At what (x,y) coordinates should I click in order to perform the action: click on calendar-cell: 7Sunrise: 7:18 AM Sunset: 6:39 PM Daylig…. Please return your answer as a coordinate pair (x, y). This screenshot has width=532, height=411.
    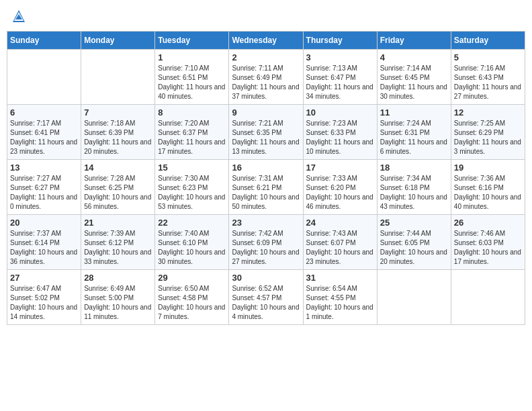
    Looking at the image, I should click on (118, 132).